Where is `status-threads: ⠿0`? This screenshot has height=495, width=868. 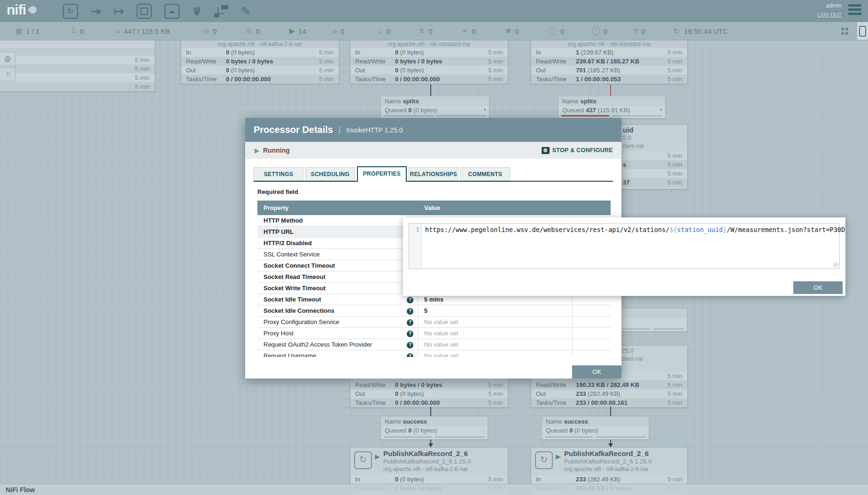
status-threads: ⠿0 is located at coordinates (77, 31).